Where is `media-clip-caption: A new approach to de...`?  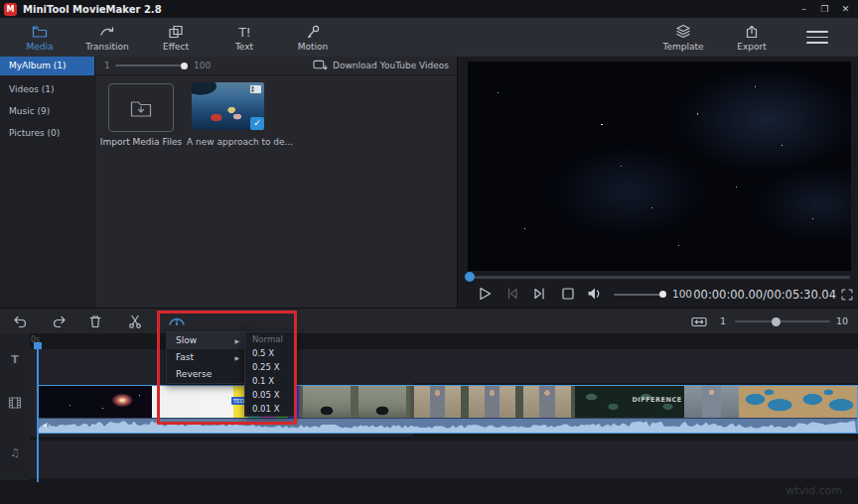 media-clip-caption: A new approach to de... is located at coordinates (251, 142).